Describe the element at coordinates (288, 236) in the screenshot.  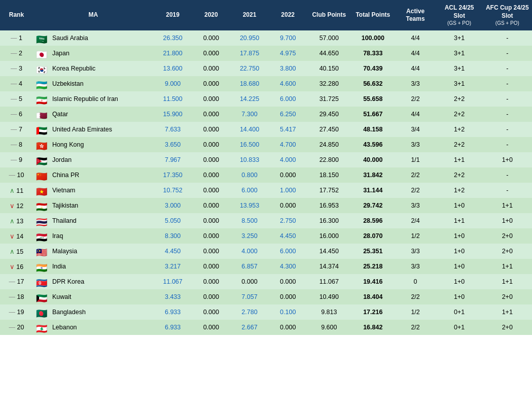
I see `y2022-cell: 4.450` at that location.